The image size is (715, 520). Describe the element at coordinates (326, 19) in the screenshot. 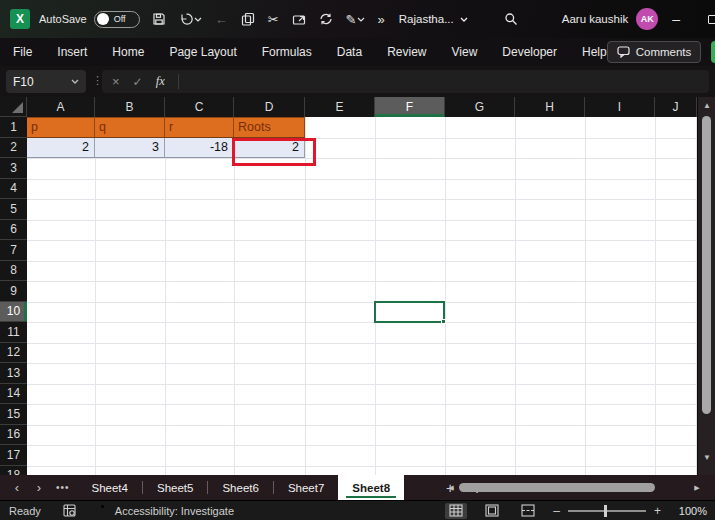

I see `refresh-icon` at that location.